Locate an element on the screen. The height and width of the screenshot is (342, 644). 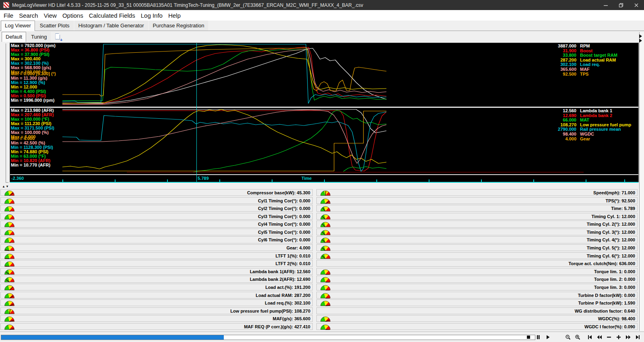
window-controls is located at coordinates (621, 5).